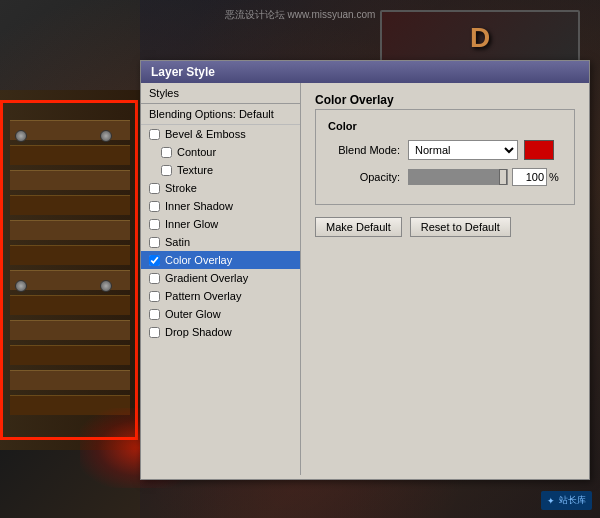  I want to click on dialog-title: Layer Style, so click(183, 72).